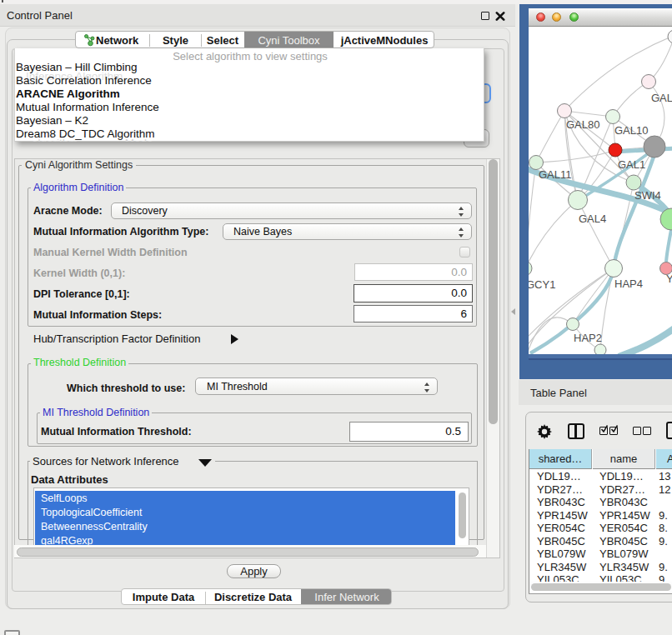  I want to click on svg-text: HAP2, so click(588, 338).